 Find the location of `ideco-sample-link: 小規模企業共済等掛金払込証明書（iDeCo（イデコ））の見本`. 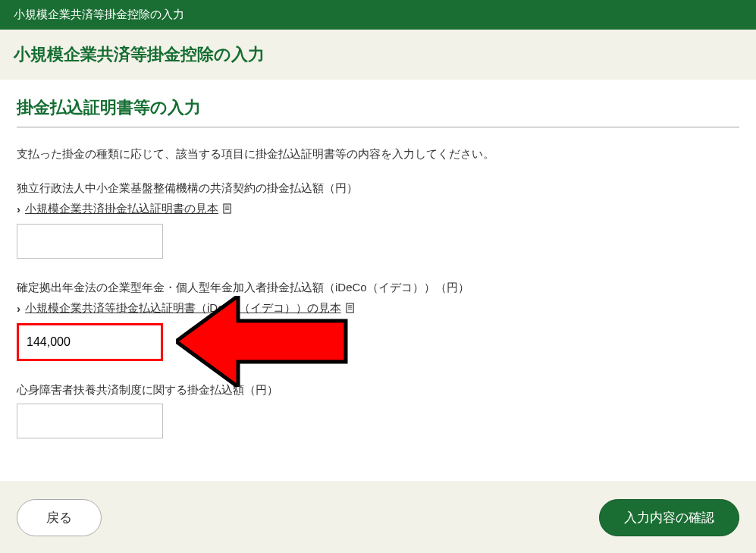

ideco-sample-link: 小規模企業共済等掛金払込証明書（iDeCo（イデコ））の見本 is located at coordinates (184, 308).